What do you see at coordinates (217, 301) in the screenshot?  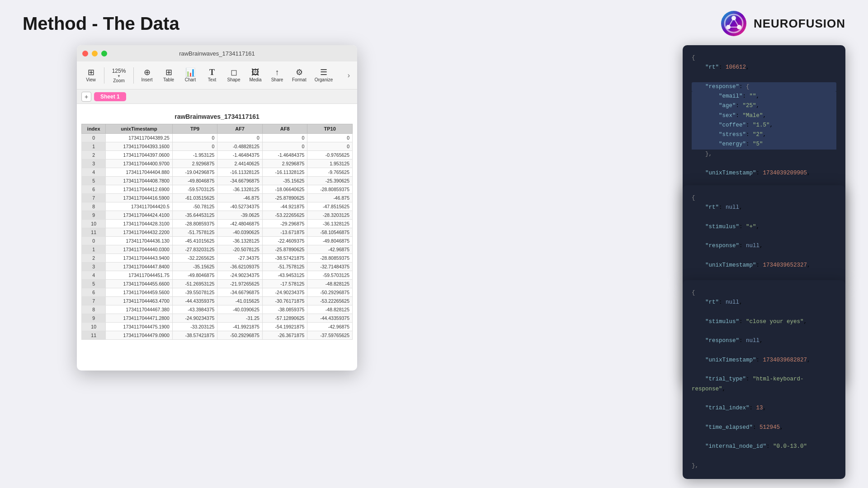 I see `table-row: 7 1734117044463.4700 -44.43359375 -41.01…` at bounding box center [217, 301].